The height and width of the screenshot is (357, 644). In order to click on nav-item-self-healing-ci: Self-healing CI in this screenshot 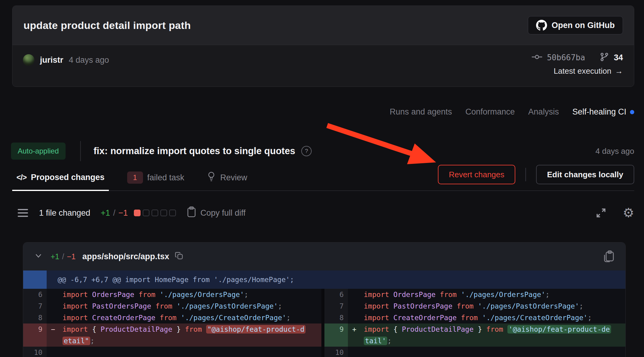, I will do `click(603, 112)`.